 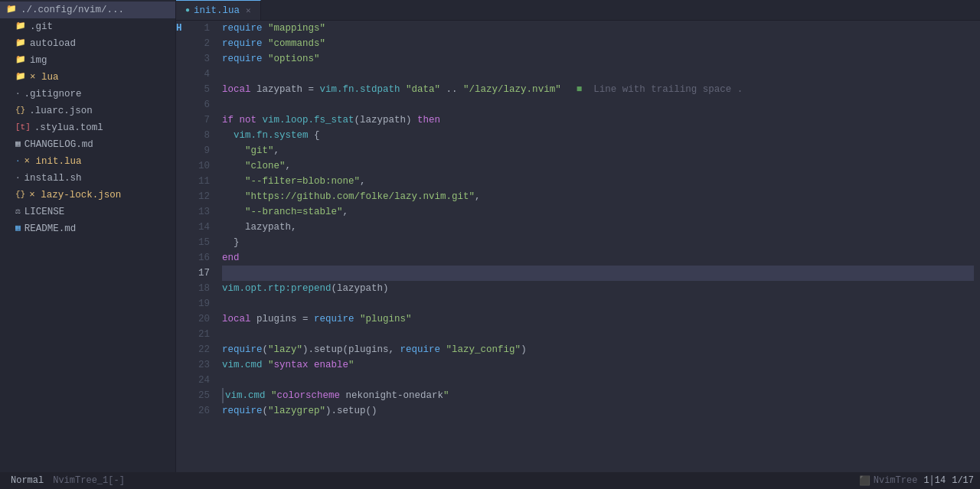 What do you see at coordinates (217, 11) in the screenshot?
I see `tab-label-initlua: init.lua` at bounding box center [217, 11].